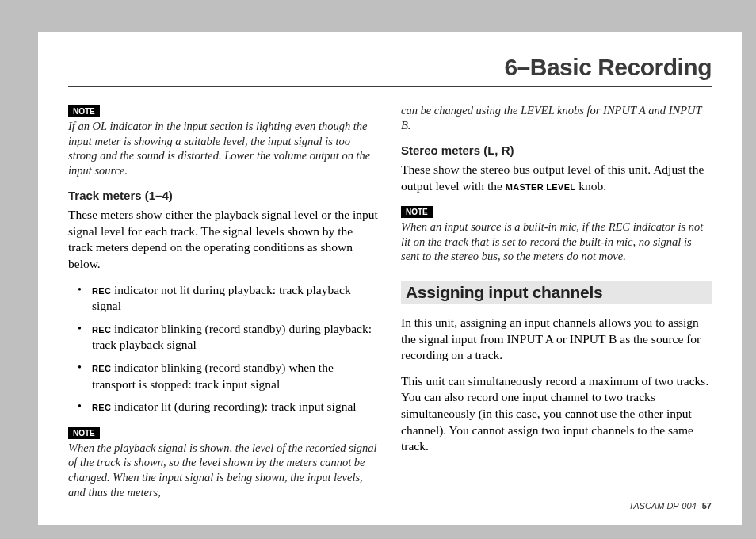  Describe the element at coordinates (556, 339) in the screenshot. I see `body-text: In this unit, assigning an input channel…` at that location.